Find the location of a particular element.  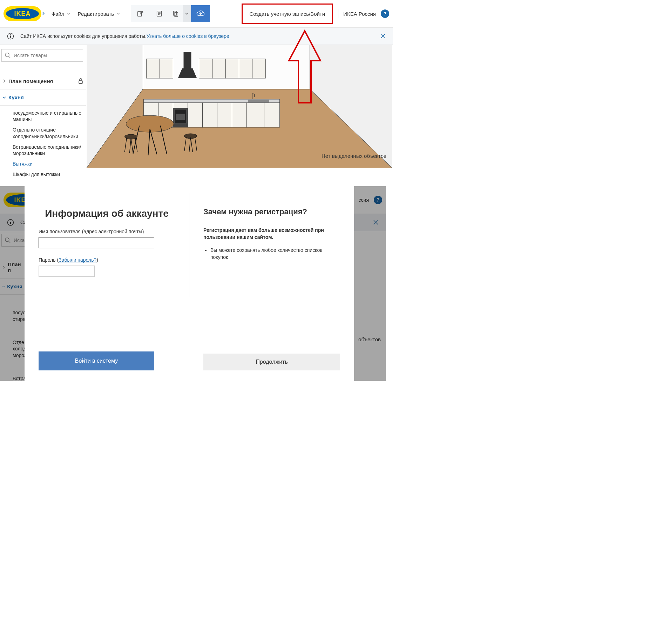

cloud-save-button is located at coordinates (201, 14).